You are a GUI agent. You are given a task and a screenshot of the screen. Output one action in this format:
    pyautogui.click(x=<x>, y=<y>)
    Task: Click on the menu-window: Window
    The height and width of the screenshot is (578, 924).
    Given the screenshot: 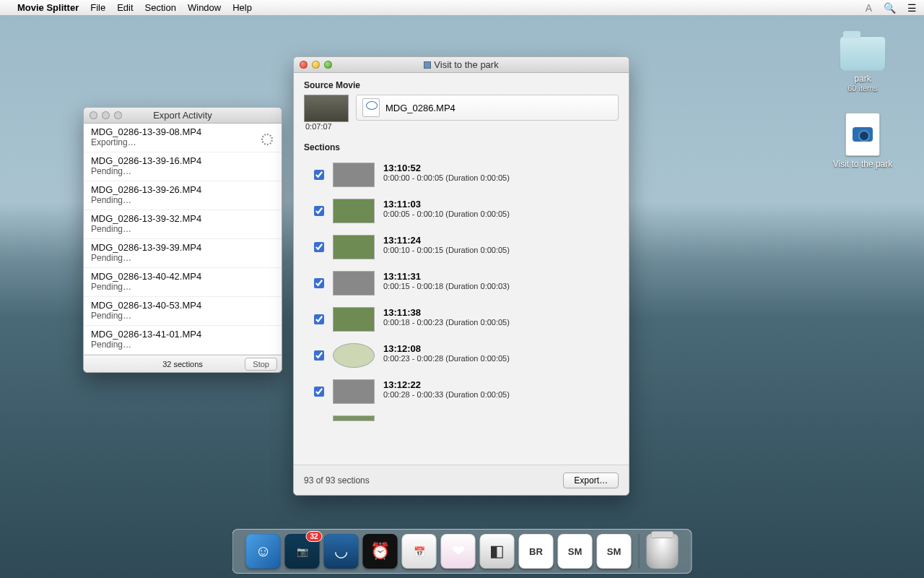 What is the action you would take?
    pyautogui.click(x=204, y=7)
    